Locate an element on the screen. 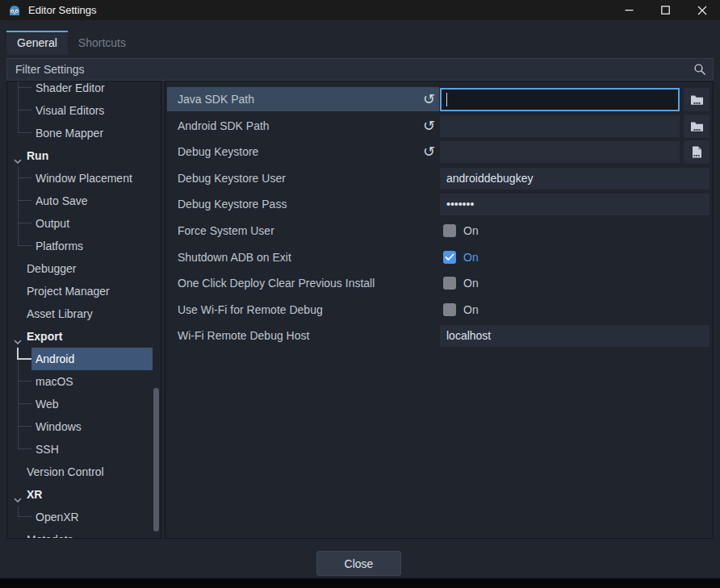 Image resolution: width=720 pixels, height=588 pixels. setting-label: Debug Keystore User is located at coordinates (232, 178).